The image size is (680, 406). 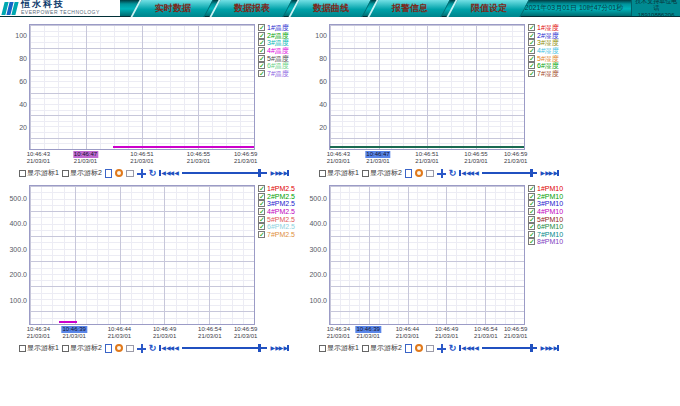 I want to click on legend-item: ✓1#湿度, so click(x=548, y=28).